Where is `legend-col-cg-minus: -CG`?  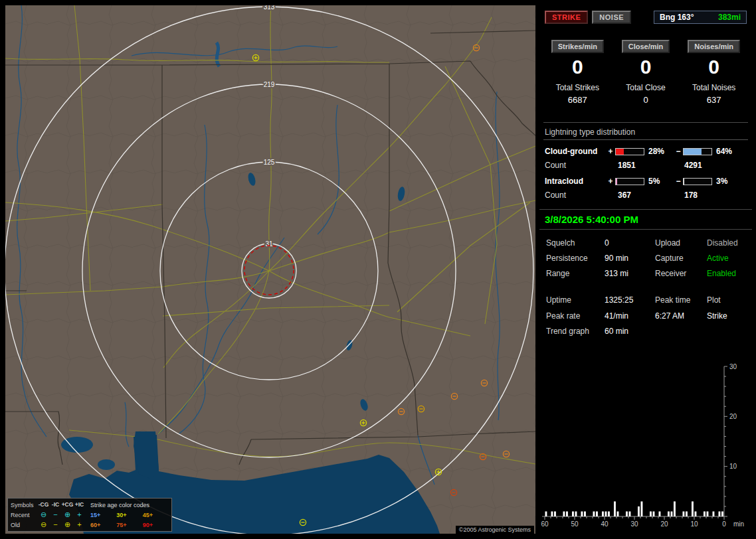
legend-col-cg-minus: -CG is located at coordinates (44, 504).